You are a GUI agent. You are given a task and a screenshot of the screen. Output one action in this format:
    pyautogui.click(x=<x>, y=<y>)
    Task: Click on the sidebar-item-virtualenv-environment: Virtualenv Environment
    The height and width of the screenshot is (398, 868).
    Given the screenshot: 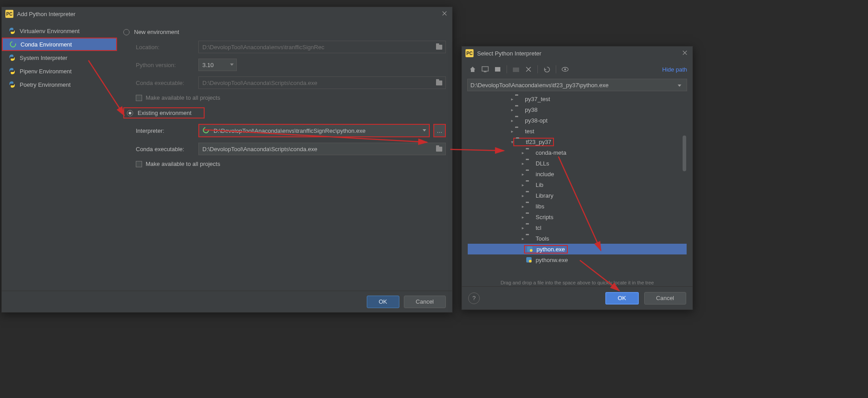 What is the action you would take?
    pyautogui.click(x=59, y=31)
    